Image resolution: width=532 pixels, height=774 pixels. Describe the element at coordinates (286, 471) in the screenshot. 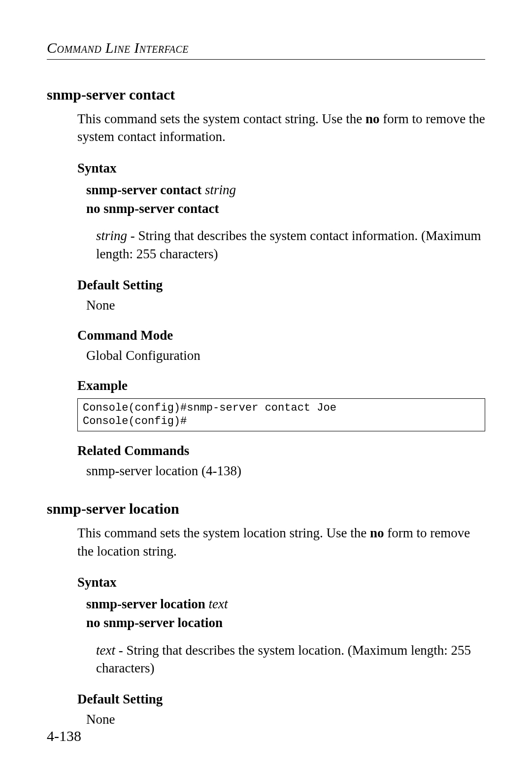

I see `related-value: snmp-server location (4-138)` at that location.